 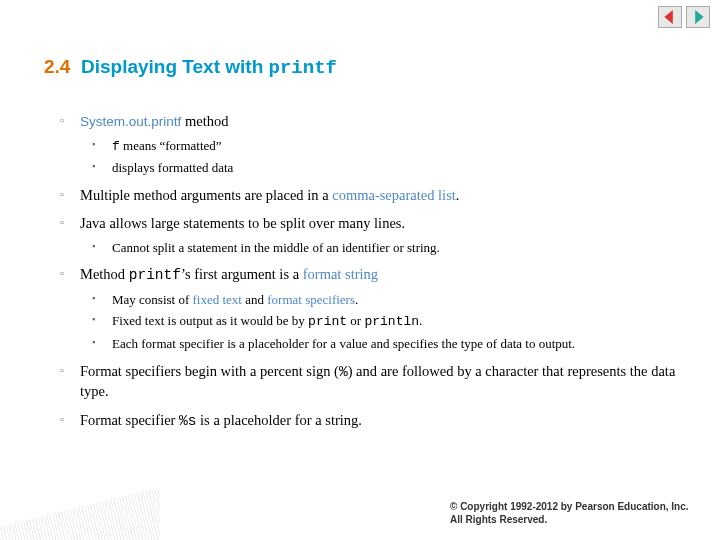 What do you see at coordinates (570, 513) in the screenshot?
I see `copyright-text: © Copyright 1992-2012 by Pearson Educati…` at bounding box center [570, 513].